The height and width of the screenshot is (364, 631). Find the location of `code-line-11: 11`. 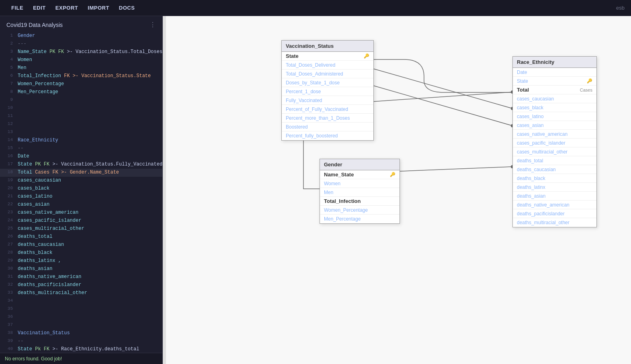

code-line-11: 11 is located at coordinates (81, 117).